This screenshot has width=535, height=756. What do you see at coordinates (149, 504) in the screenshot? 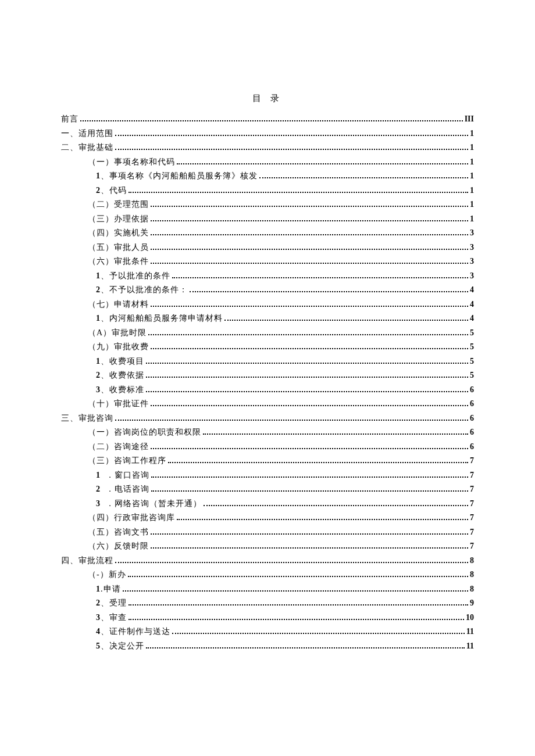
I see `toc-entry-label: 3 ．网络咨询（暂未开通）` at bounding box center [149, 504].